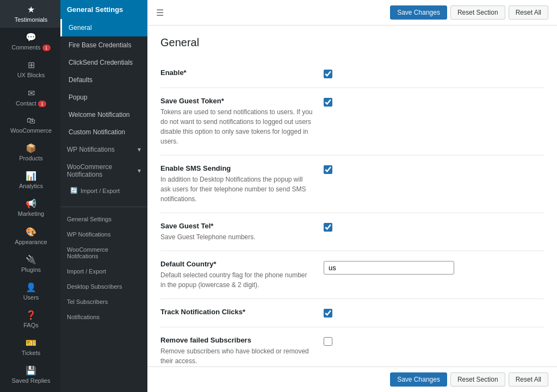 The image size is (557, 392). I want to click on bottom-item-woocommerce-notifcations: WooCommerce Notifcations, so click(104, 253).